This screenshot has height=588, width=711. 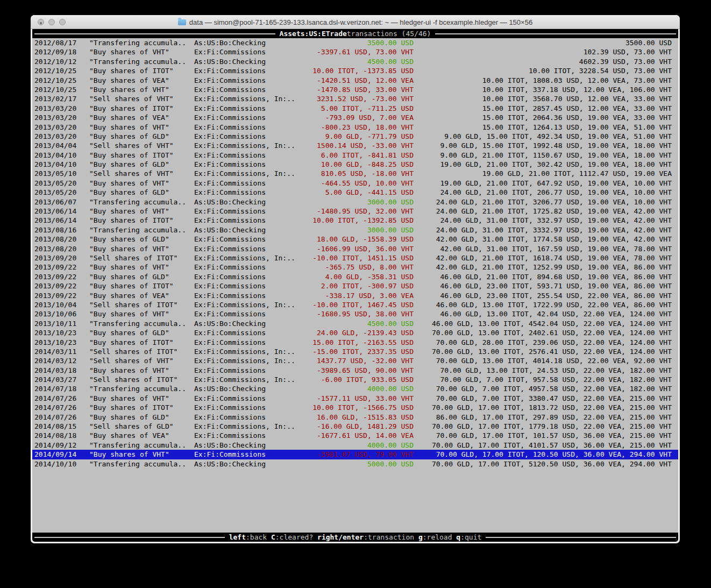 I want to click on transaction-row: 2013/03/20"Buy shares of GLD"Ex:Fi:Commi…, so click(x=355, y=137).